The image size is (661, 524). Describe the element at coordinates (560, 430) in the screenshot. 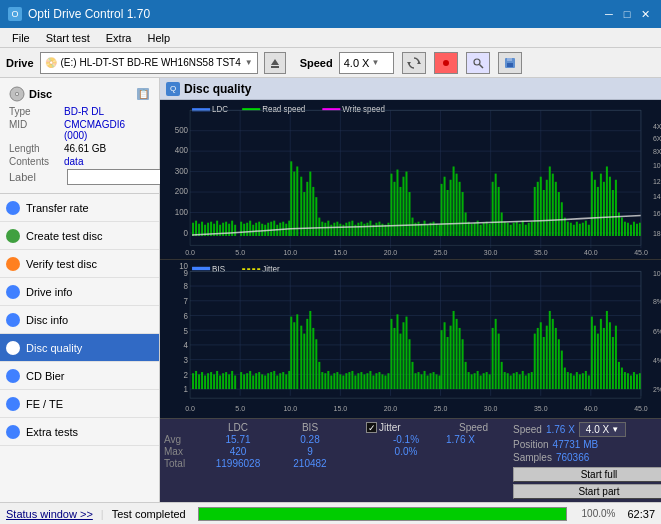

I see `speed-info-value: 1.76 X` at that location.